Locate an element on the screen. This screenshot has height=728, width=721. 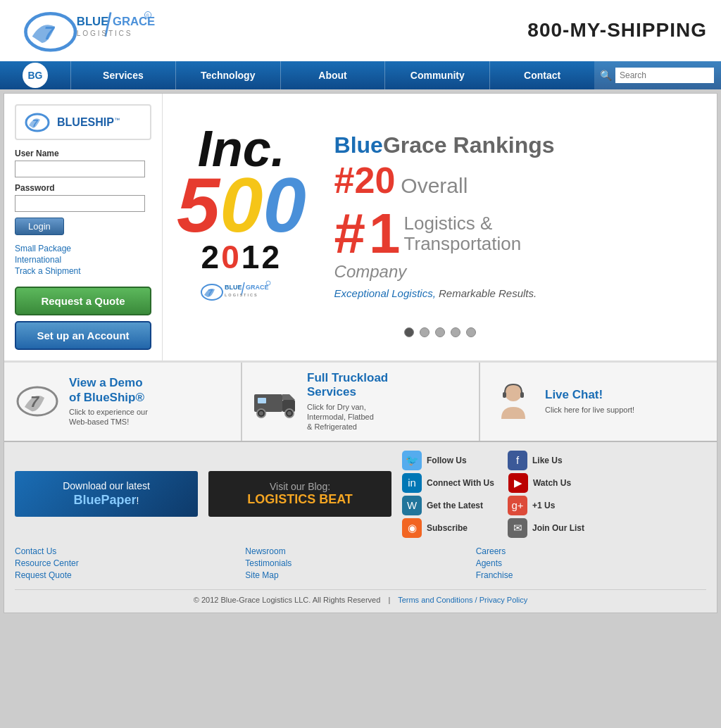
search-icon: 🔍 is located at coordinates (606, 75).